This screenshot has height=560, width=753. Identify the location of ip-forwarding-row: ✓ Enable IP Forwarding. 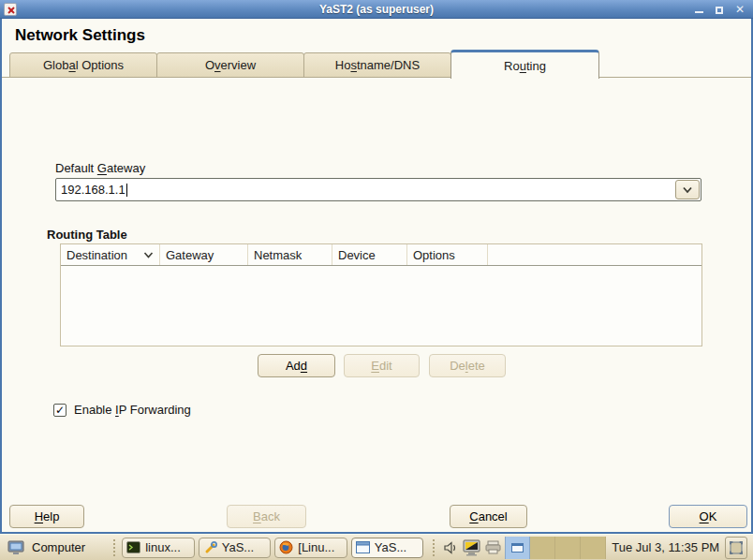
(122, 410).